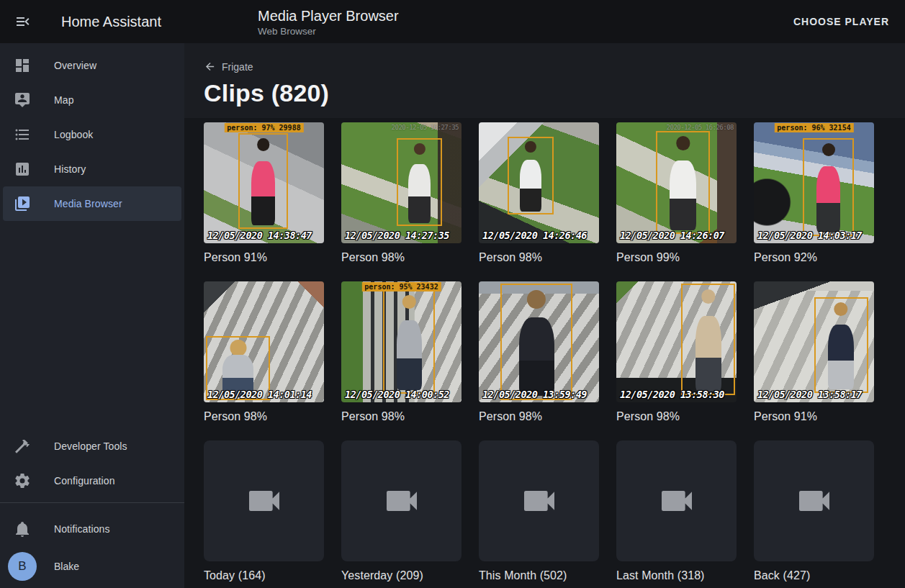 This screenshot has height=588, width=905. Describe the element at coordinates (402, 342) in the screenshot. I see `clip-thumbnail: person: 95% 23432 12/05/2020 14:00:52` at that location.